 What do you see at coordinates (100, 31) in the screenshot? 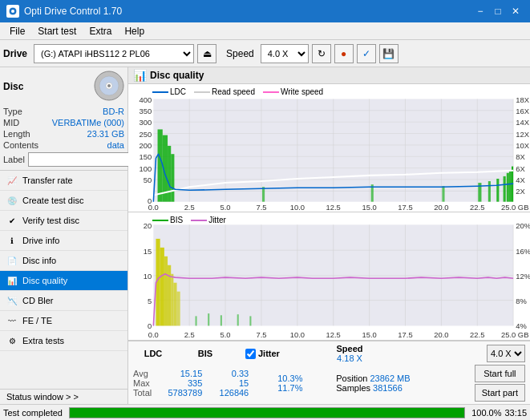
I see `menu-extra: Extra` at bounding box center [100, 31].